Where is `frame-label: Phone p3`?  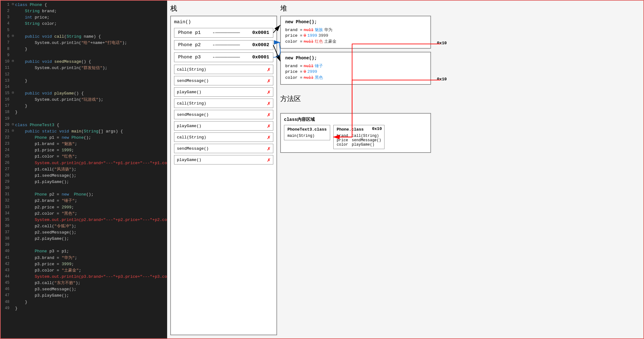 frame-label: Phone p3 is located at coordinates (189, 57).